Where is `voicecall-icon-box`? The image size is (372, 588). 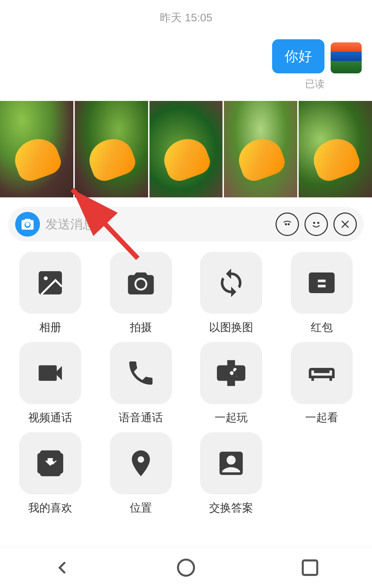 voicecall-icon-box is located at coordinates (141, 373).